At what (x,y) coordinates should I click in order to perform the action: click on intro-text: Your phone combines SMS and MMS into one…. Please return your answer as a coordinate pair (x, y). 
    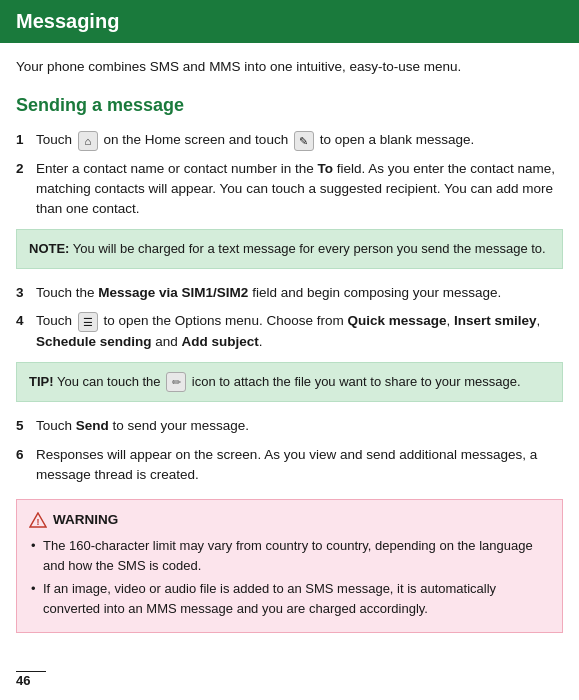
    Looking at the image, I should click on (290, 67).